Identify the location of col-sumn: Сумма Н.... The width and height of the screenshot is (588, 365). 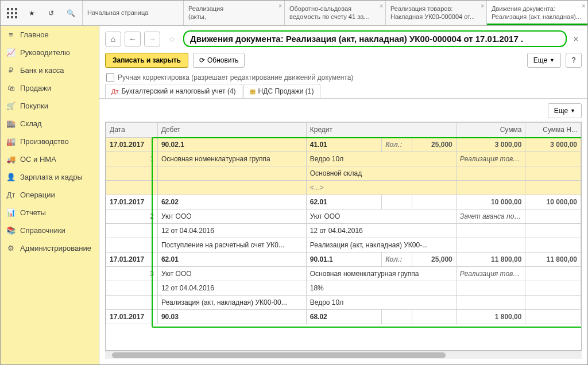
(554, 130).